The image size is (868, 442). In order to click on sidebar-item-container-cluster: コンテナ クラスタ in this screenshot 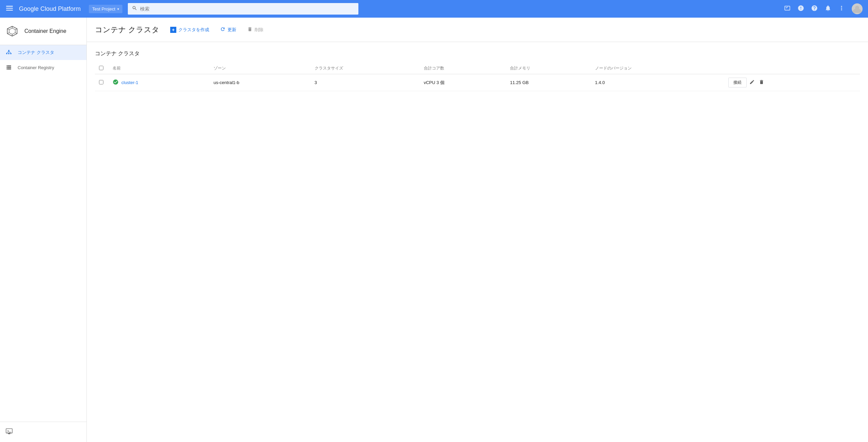, I will do `click(43, 53)`.